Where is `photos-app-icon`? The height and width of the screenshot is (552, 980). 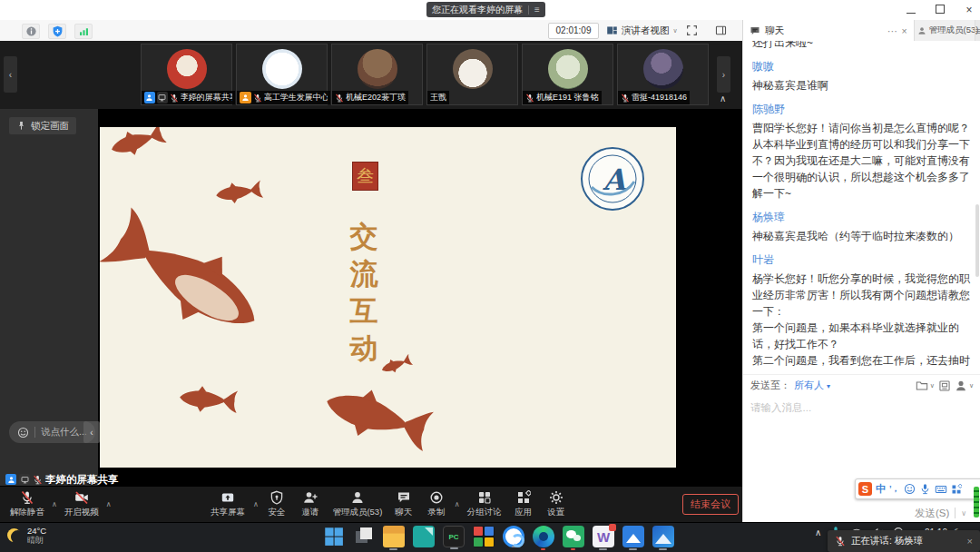 photos-app-icon is located at coordinates (663, 537).